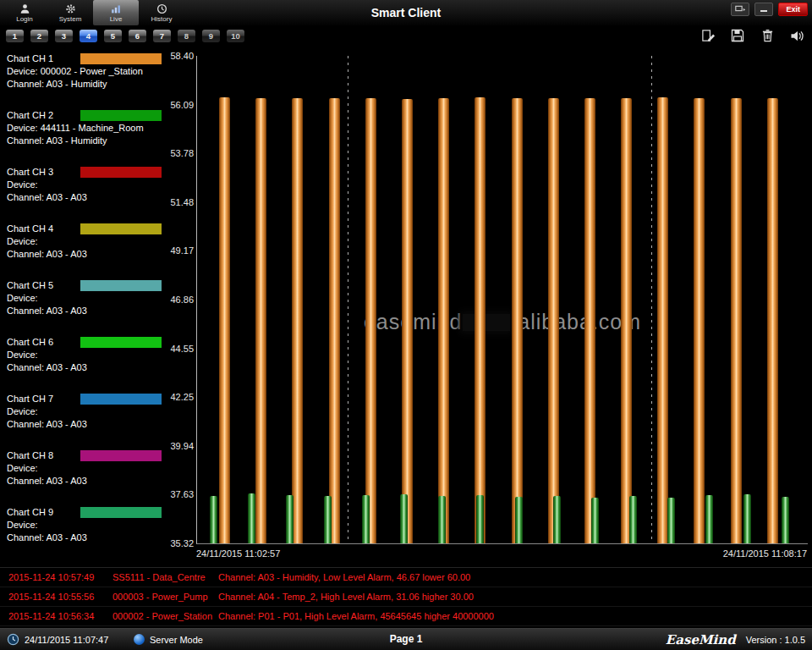 The width and height of the screenshot is (812, 650). What do you see at coordinates (182, 349) in the screenshot?
I see `y-tick-label: 44.55` at bounding box center [182, 349].